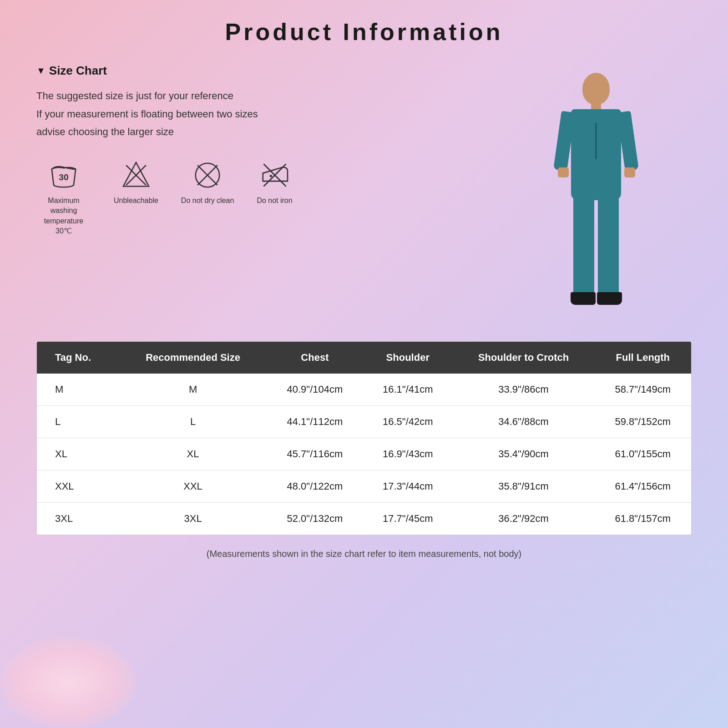  Describe the element at coordinates (207, 182) in the screenshot. I see `care-item-dry-clean: Do not dry clean` at that location.